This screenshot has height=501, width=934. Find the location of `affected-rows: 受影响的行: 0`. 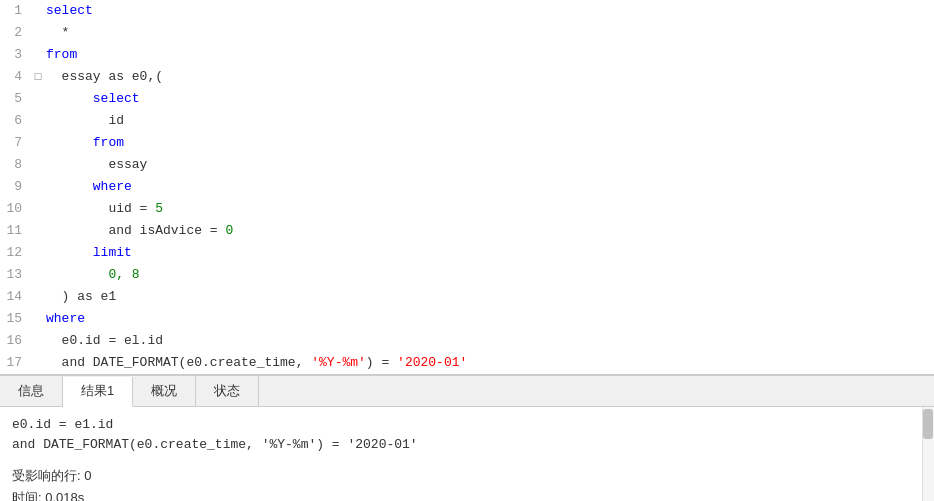

affected-rows: 受影响的行: 0 is located at coordinates (467, 476).